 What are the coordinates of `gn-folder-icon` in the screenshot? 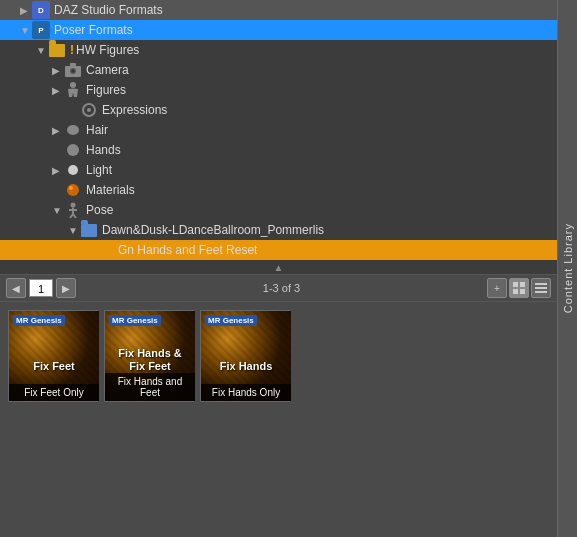 It's located at (105, 250).